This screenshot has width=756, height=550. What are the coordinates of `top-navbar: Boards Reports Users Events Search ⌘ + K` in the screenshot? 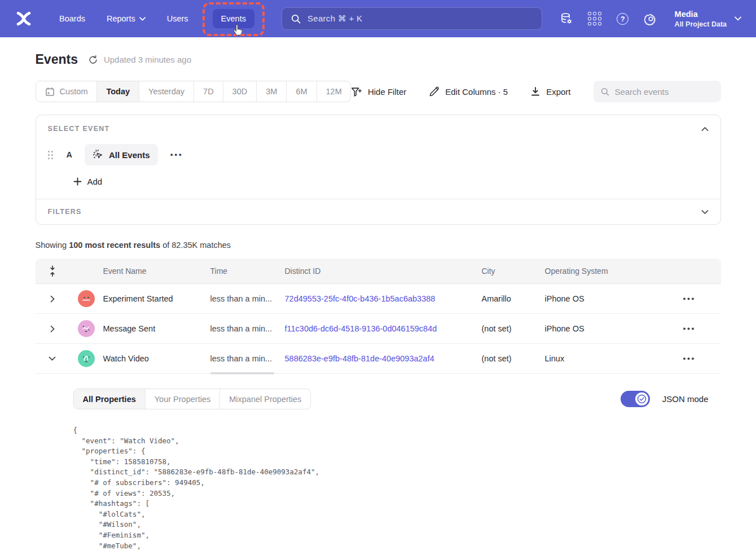 It's located at (378, 19).